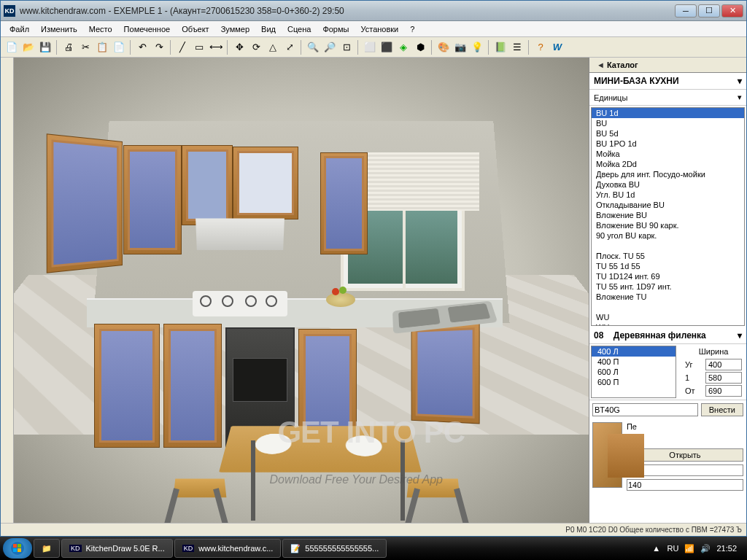  I want to click on size-item: 600 Л, so click(633, 372).